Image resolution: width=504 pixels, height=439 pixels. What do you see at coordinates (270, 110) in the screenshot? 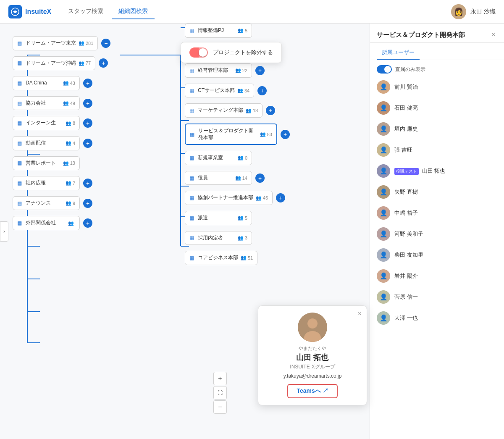
I see `expand-button-marketing: +` at bounding box center [270, 110].